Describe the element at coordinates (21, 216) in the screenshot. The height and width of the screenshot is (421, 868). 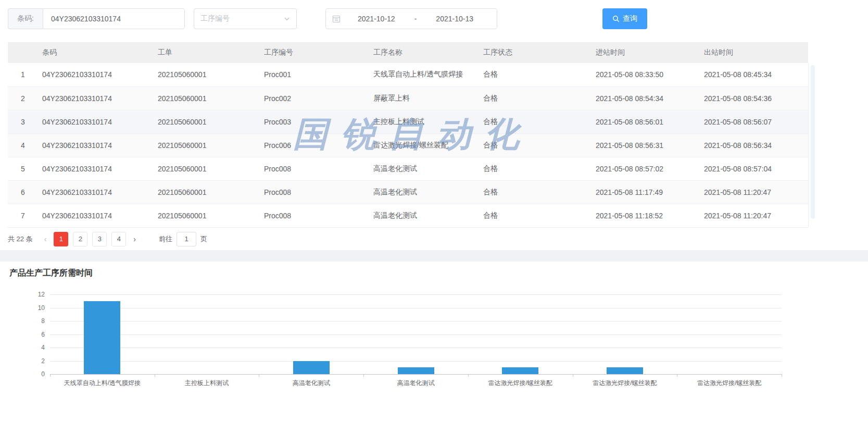
I see `cell-index: 7` at that location.